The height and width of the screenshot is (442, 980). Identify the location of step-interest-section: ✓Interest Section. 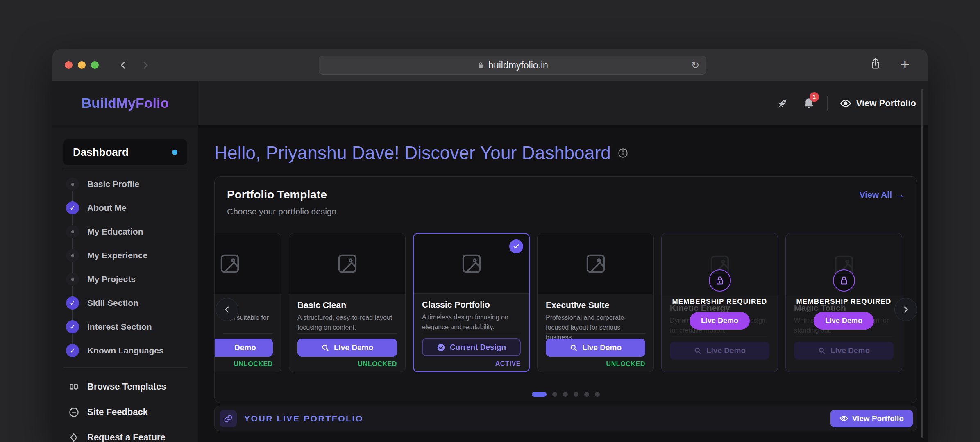
(125, 327).